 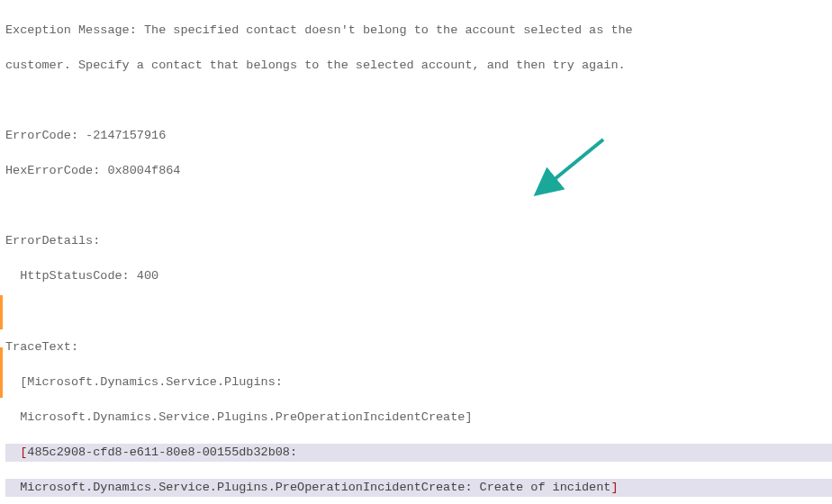 What do you see at coordinates (308, 488) in the screenshot?
I see `highlighted-text: Microsoft.Dynamics.Service.Plugins.PreOp…` at bounding box center [308, 488].